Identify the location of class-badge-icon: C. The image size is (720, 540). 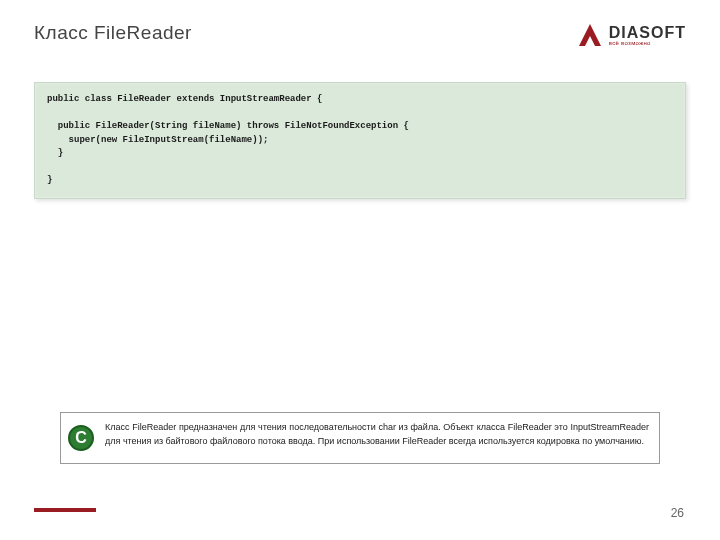
(81, 438).